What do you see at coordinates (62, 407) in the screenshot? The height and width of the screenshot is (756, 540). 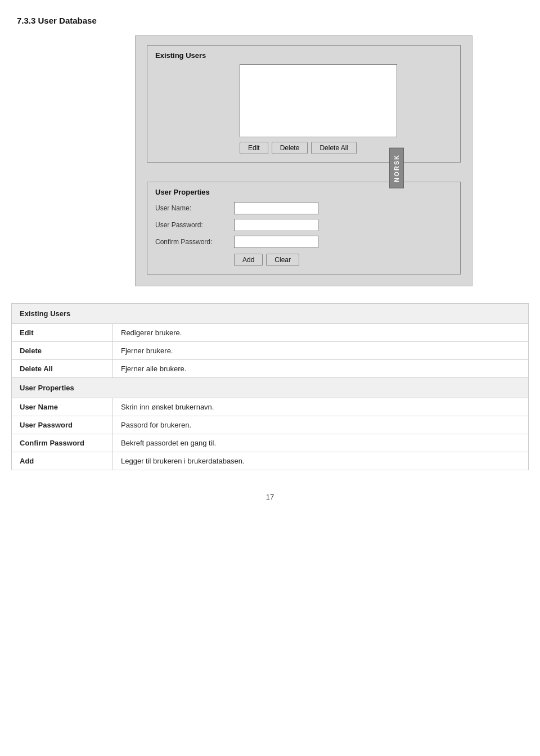 I see `row-label: User Name` at bounding box center [62, 407].